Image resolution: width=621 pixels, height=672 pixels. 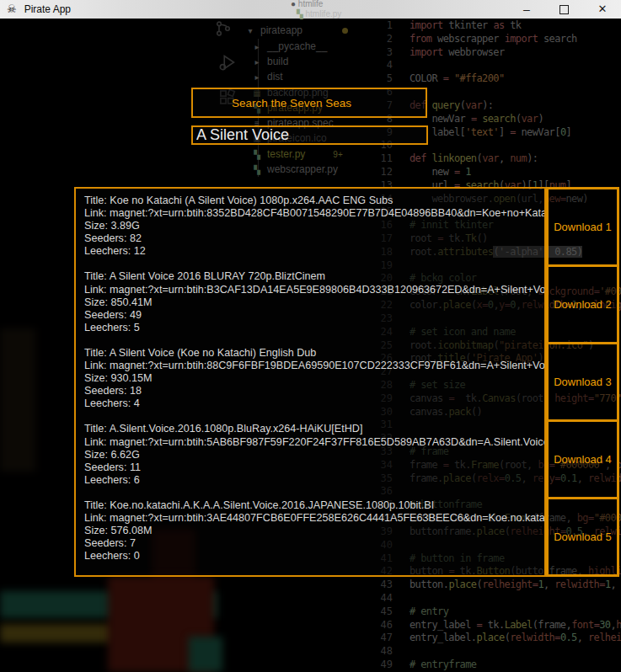 What do you see at coordinates (228, 64) in the screenshot?
I see `run-debug-icon` at bounding box center [228, 64].